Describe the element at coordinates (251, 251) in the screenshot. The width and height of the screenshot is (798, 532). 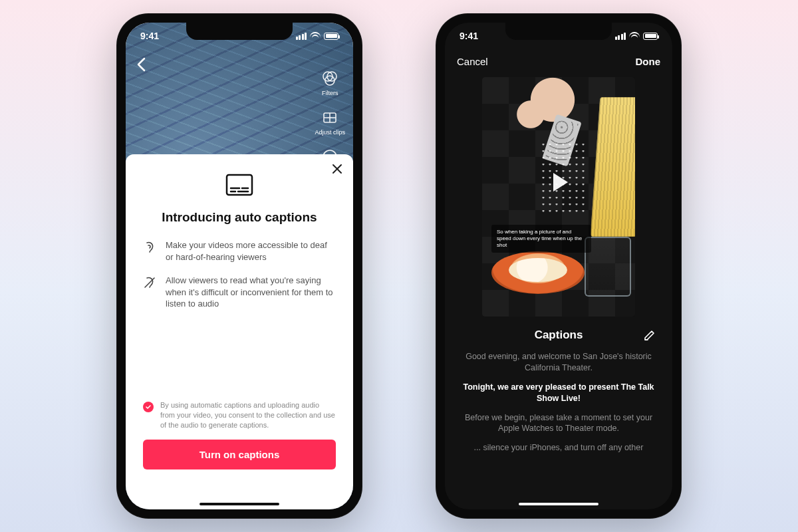
I see `bullet-accessibility-text: Make your videos more accessible to deaf…` at that location.